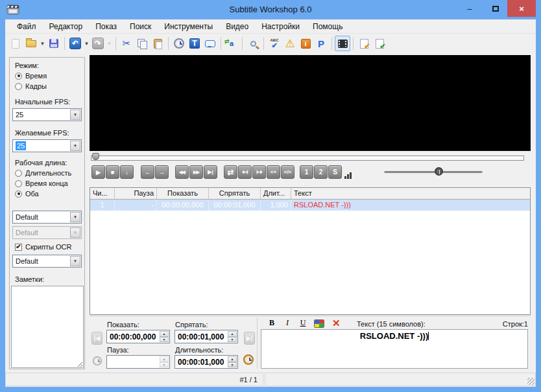 Image resolution: width=541 pixels, height=392 pixels. What do you see at coordinates (97, 361) in the screenshot?
I see `pause-clock-icon` at bounding box center [97, 361].